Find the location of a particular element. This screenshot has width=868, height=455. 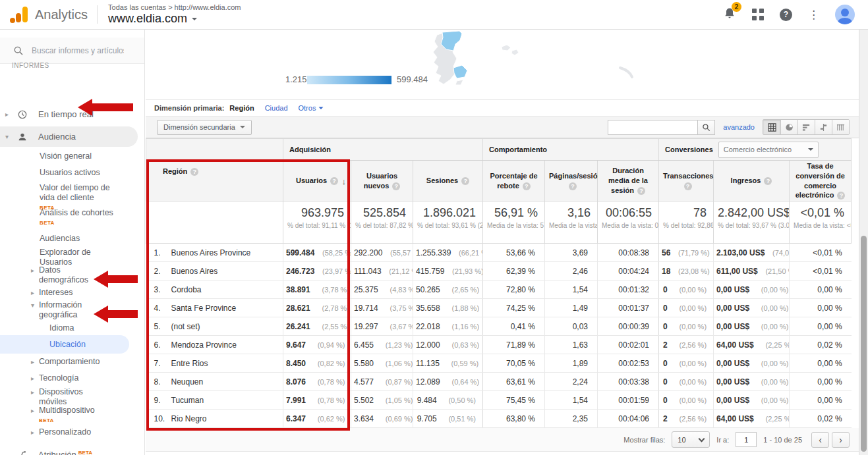

column-header-revenue: Ingresos? is located at coordinates (751, 181).